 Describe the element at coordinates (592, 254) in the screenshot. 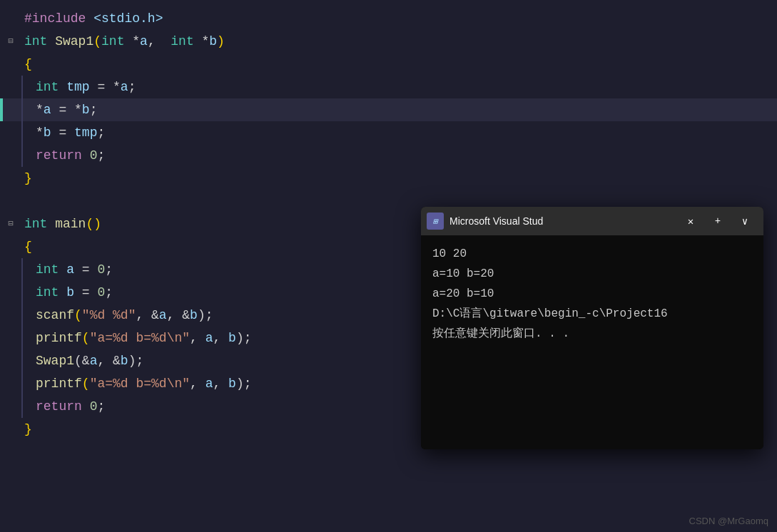

I see `terminal-output-line: 10 20` at that location.